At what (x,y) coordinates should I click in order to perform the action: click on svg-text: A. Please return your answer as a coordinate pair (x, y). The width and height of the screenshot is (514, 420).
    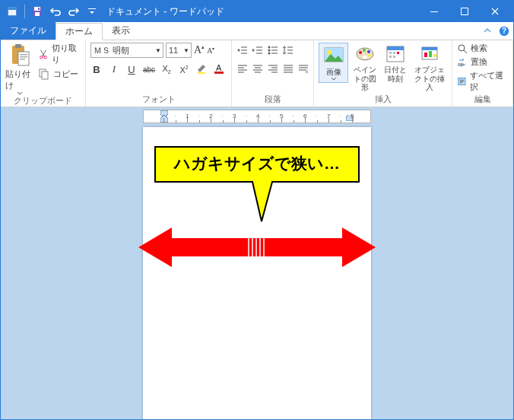
    Looking at the image, I should click on (219, 68).